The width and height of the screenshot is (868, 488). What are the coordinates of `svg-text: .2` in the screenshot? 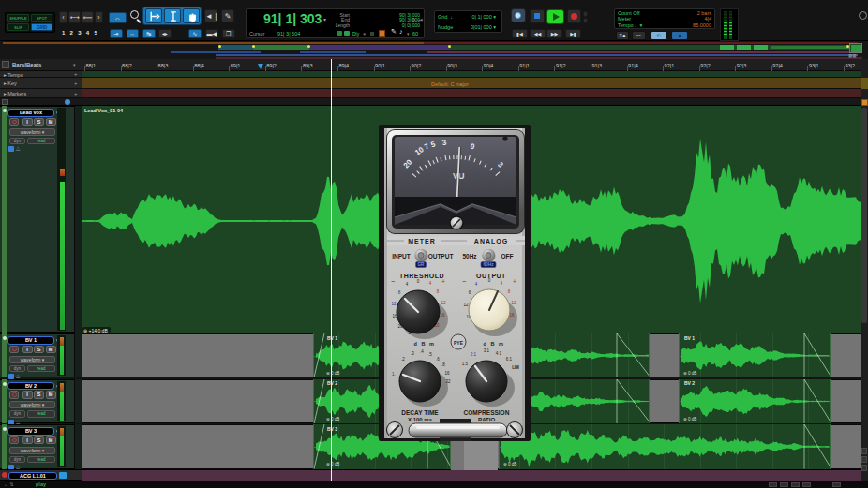 It's located at (403, 360).